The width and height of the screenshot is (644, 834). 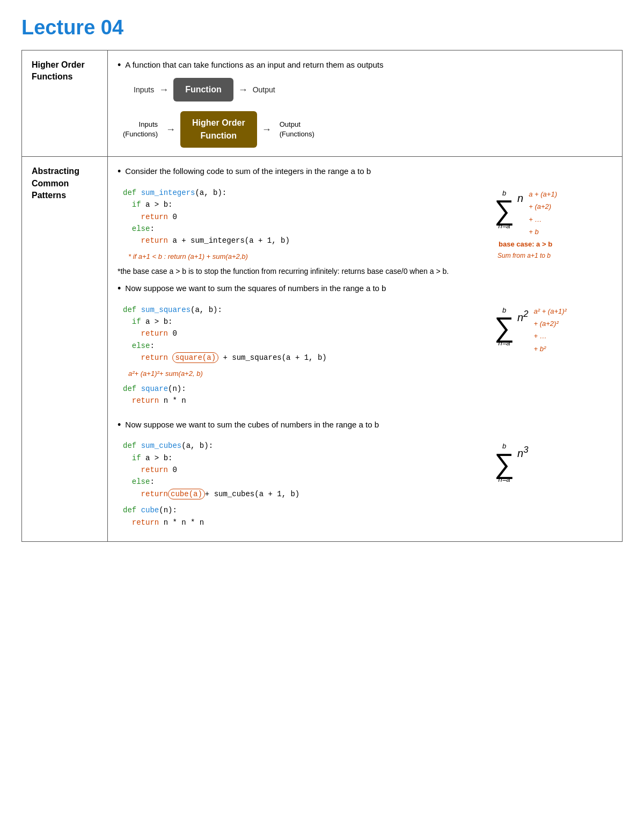 I want to click on diagram2-output-label: Output(Functions), so click(x=297, y=129).